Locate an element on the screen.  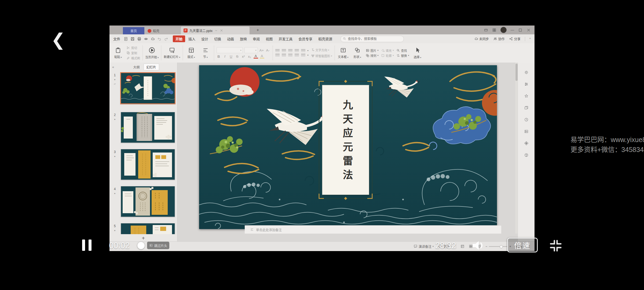
skin-icon is located at coordinates (486, 30).